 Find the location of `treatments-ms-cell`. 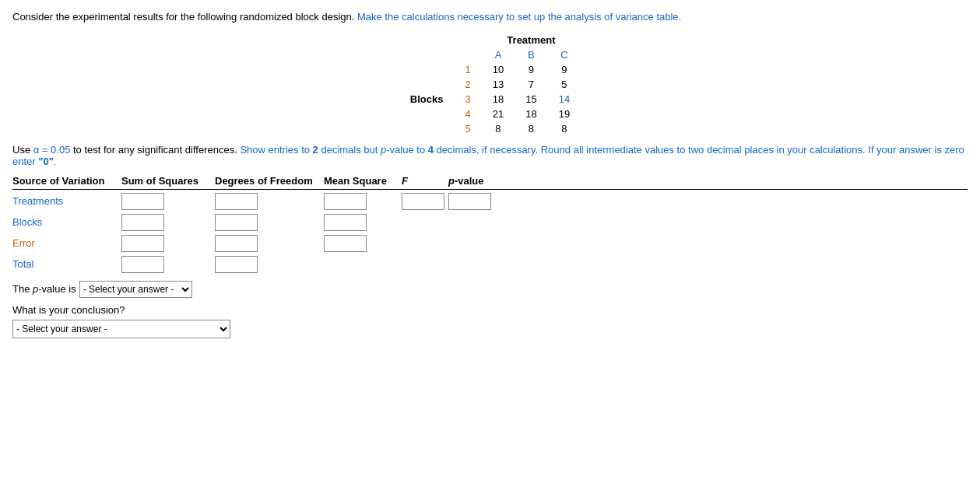

treatments-ms-cell is located at coordinates (363, 201).